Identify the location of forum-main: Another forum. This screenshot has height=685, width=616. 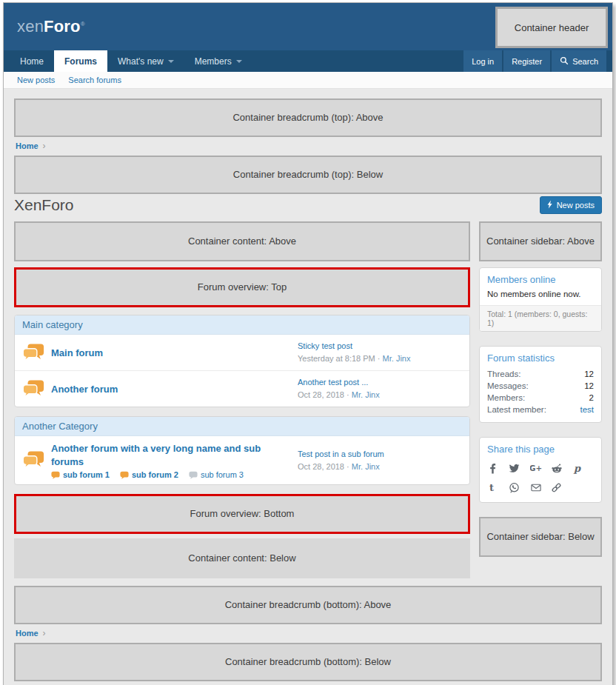
(171, 389).